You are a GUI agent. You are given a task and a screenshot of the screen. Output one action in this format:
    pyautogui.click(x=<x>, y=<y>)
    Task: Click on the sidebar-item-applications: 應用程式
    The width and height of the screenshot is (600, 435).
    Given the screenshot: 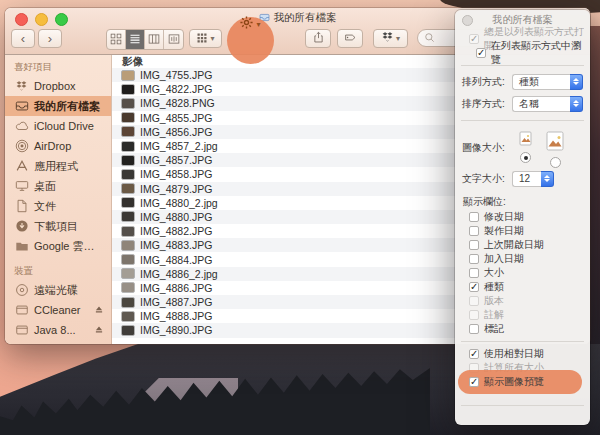 What is the action you would take?
    pyautogui.click(x=58, y=166)
    